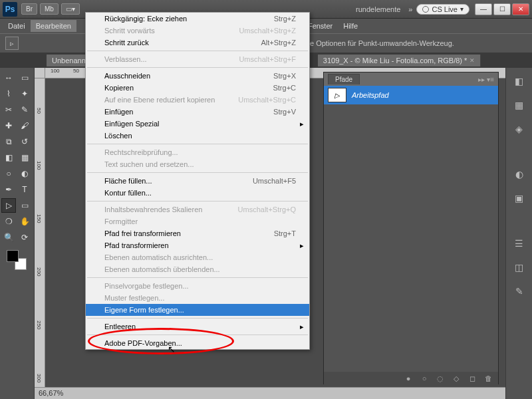 This screenshot has height=399, width=532. Describe the element at coordinates (9, 190) in the screenshot. I see `pen-tool: ✒` at that location.